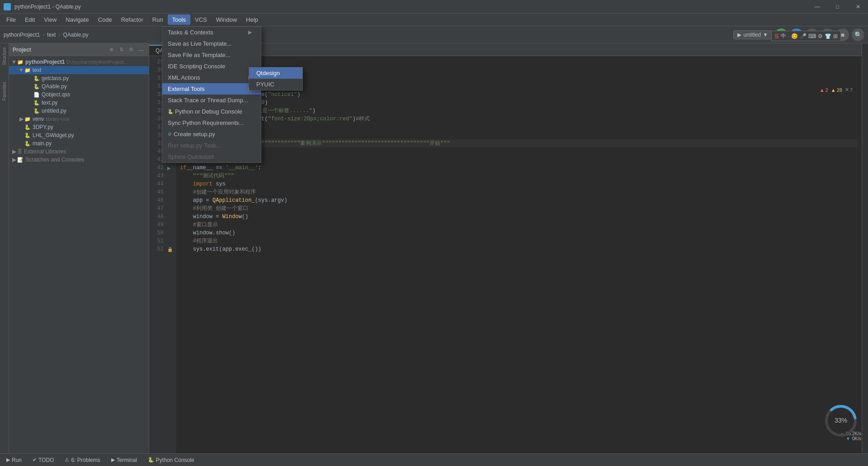  I want to click on menu-tools: Tools, so click(179, 20).